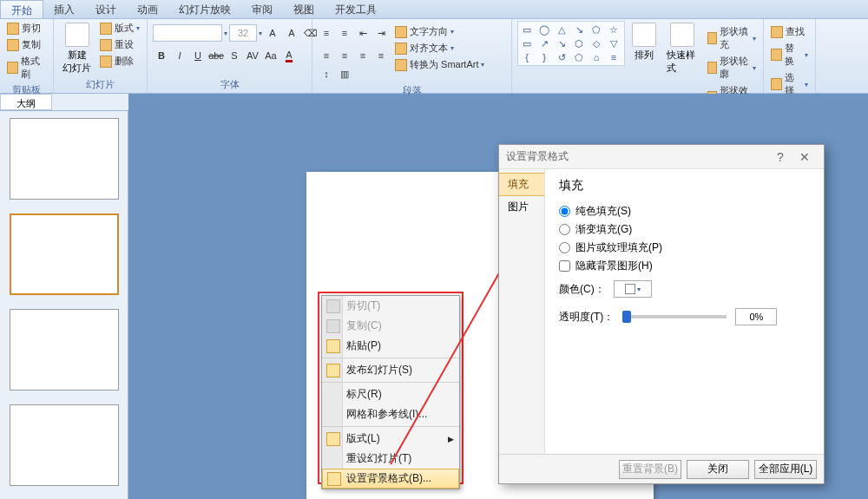 Image resolution: width=868 pixels, height=499 pixels. What do you see at coordinates (216, 56) in the screenshot?
I see `strike-button: abc` at bounding box center [216, 56].